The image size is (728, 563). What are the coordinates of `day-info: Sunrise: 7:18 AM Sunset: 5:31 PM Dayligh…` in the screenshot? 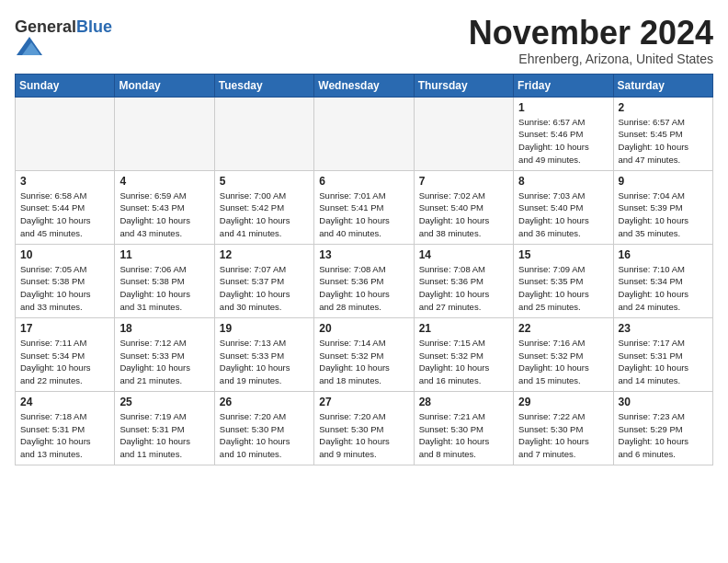 It's located at (64, 436).